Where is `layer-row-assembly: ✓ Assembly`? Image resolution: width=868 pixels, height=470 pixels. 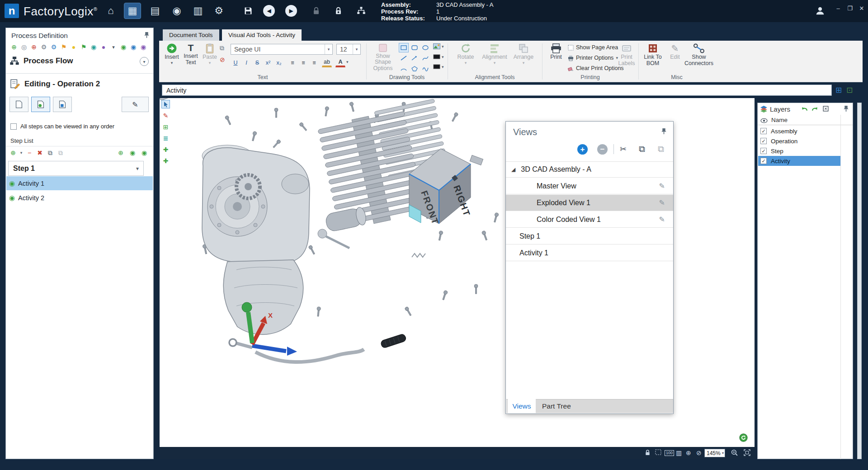 layer-row-assembly: ✓ Assembly is located at coordinates (799, 131).